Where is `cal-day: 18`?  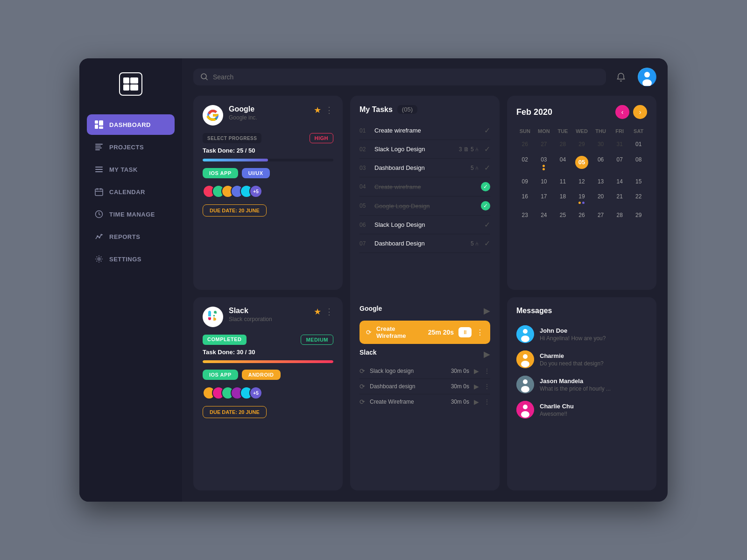
cal-day: 18 is located at coordinates (563, 198).